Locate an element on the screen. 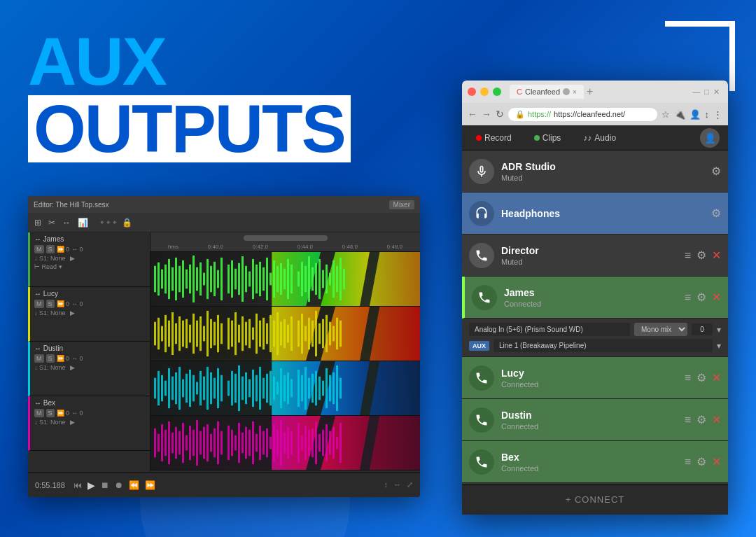  track-send-james: ↓ S1: None ▶ is located at coordinates (90, 258).